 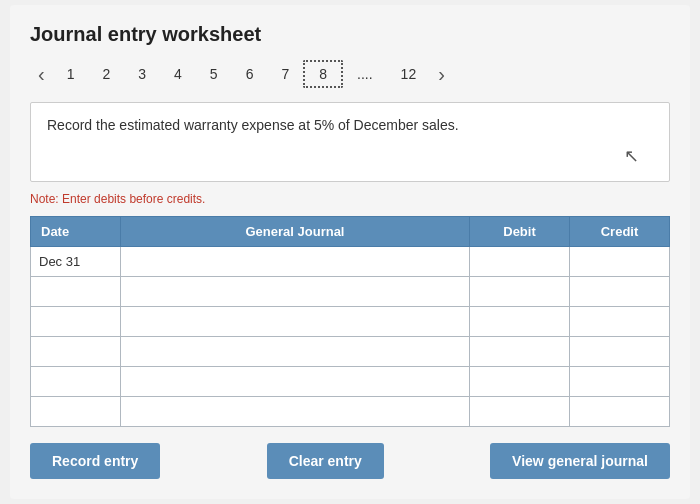 I want to click on row4-debit, so click(x=520, y=352).